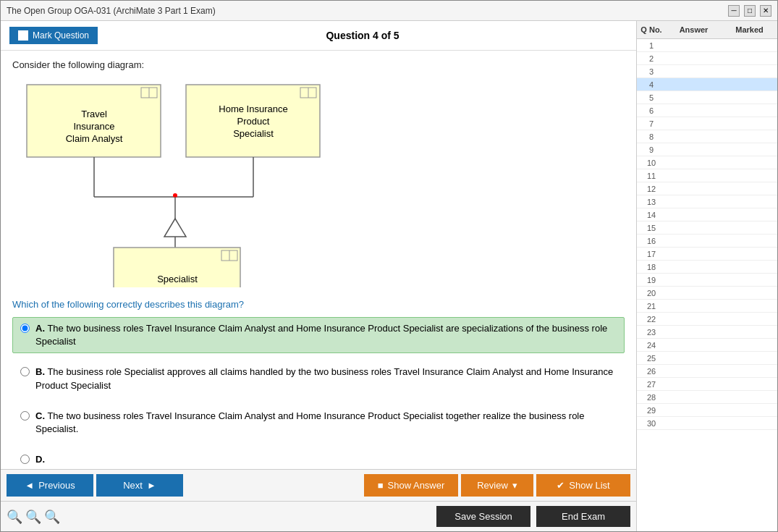 The height and width of the screenshot is (532, 778). Describe the element at coordinates (411, 485) in the screenshot. I see `show-answer-button: ■ Show Answer` at that location.